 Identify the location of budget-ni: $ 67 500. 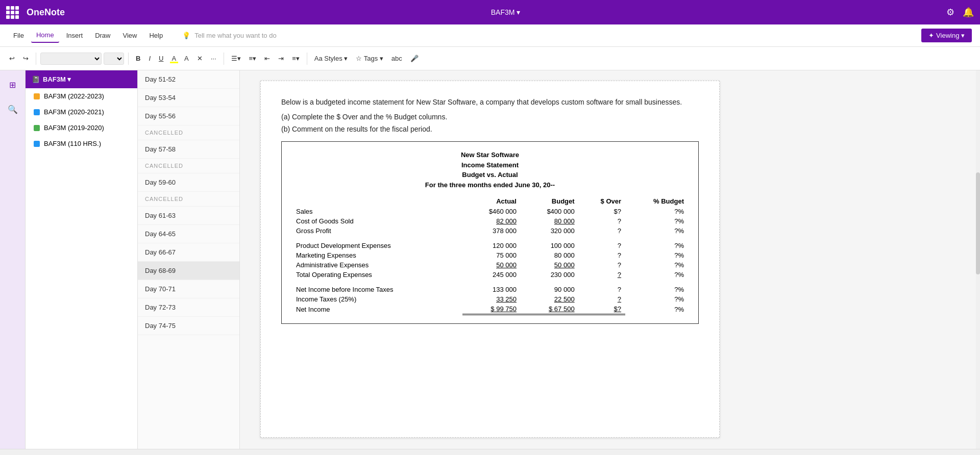
(550, 309).